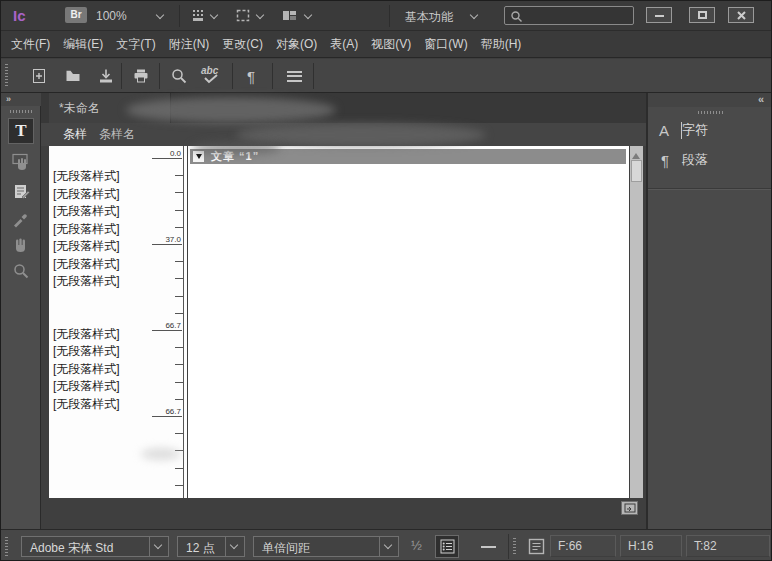 The image size is (772, 561). What do you see at coordinates (21, 271) in the screenshot?
I see `zoom-tool-button` at bounding box center [21, 271].